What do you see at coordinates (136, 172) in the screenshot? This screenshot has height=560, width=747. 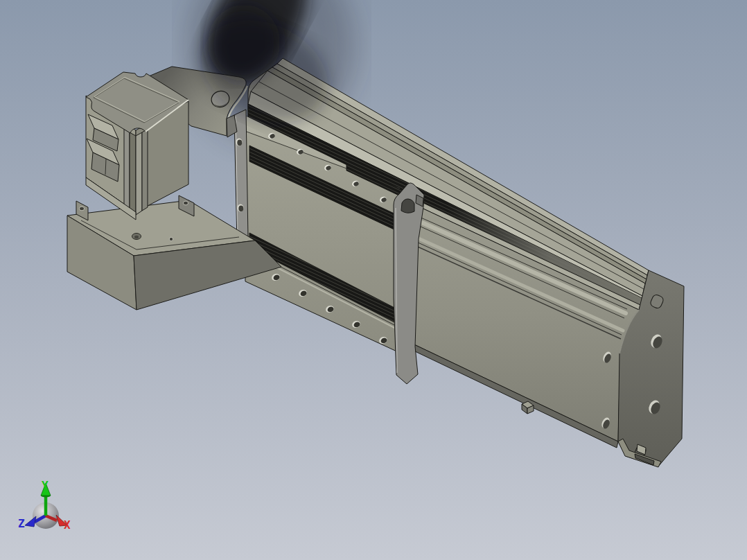 I see `motor-corner-channel` at bounding box center [136, 172].